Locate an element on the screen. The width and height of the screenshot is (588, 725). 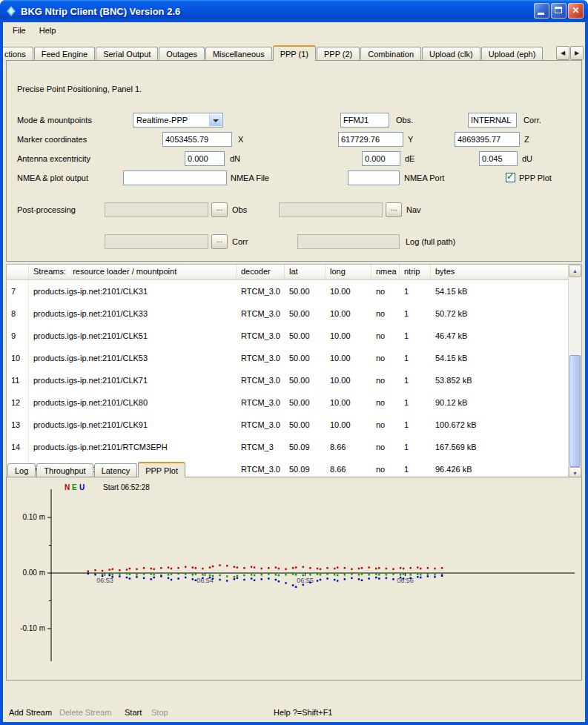
post-corr-browse-button: ... is located at coordinates (219, 242).